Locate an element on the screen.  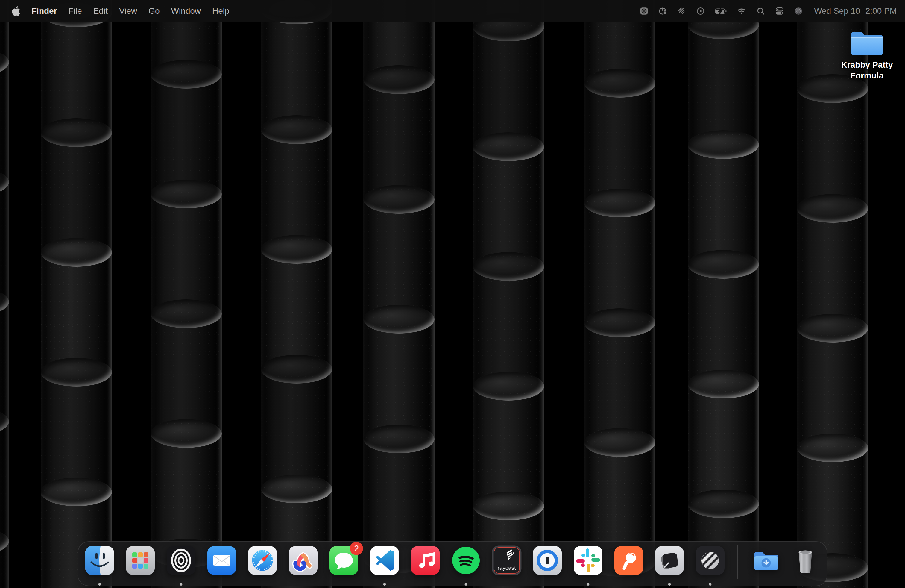
dock-item-messages: 2 is located at coordinates (344, 561).